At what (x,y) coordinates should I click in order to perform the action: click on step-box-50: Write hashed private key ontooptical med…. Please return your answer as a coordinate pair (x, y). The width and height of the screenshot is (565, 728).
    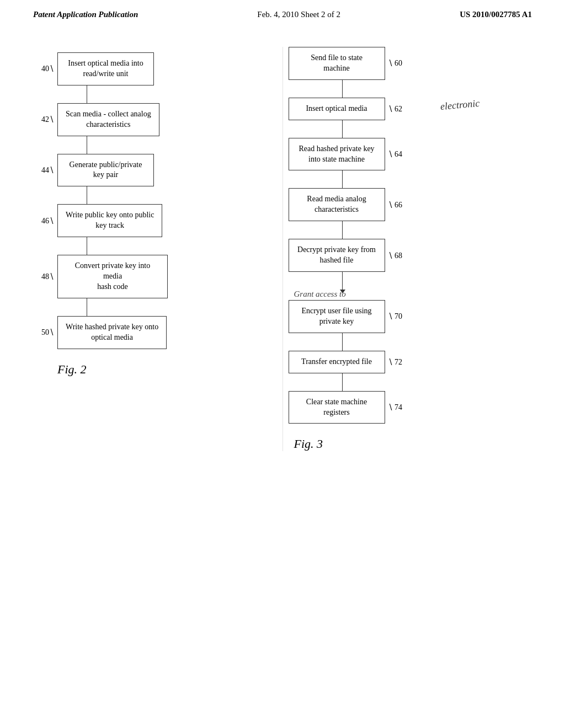
    Looking at the image, I should click on (112, 333).